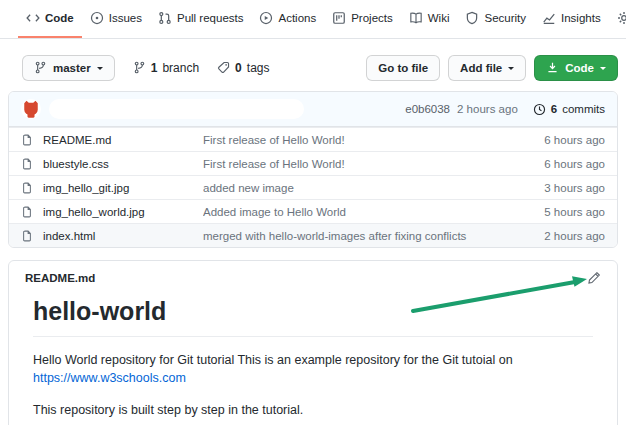 Image resolution: width=626 pixels, height=425 pixels. I want to click on pull-request-icon, so click(165, 18).